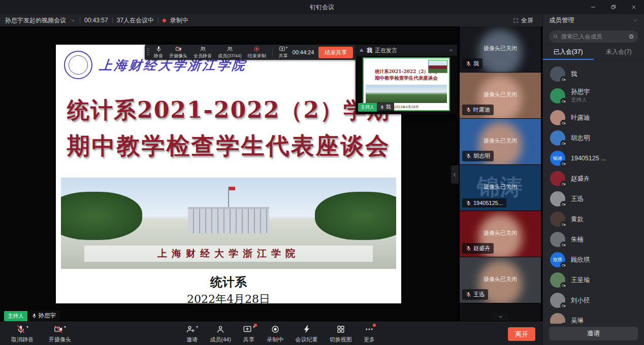  What do you see at coordinates (485, 203) in the screenshot?
I see `participant-name-badge: 19405125...` at bounding box center [485, 203].